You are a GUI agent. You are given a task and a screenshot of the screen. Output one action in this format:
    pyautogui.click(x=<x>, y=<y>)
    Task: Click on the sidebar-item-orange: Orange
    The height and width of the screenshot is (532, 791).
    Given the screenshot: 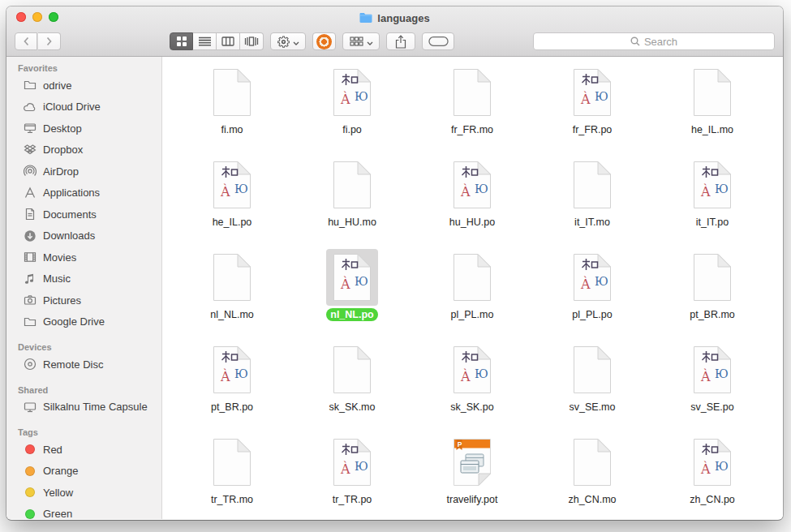 What is the action you would take?
    pyautogui.click(x=84, y=472)
    